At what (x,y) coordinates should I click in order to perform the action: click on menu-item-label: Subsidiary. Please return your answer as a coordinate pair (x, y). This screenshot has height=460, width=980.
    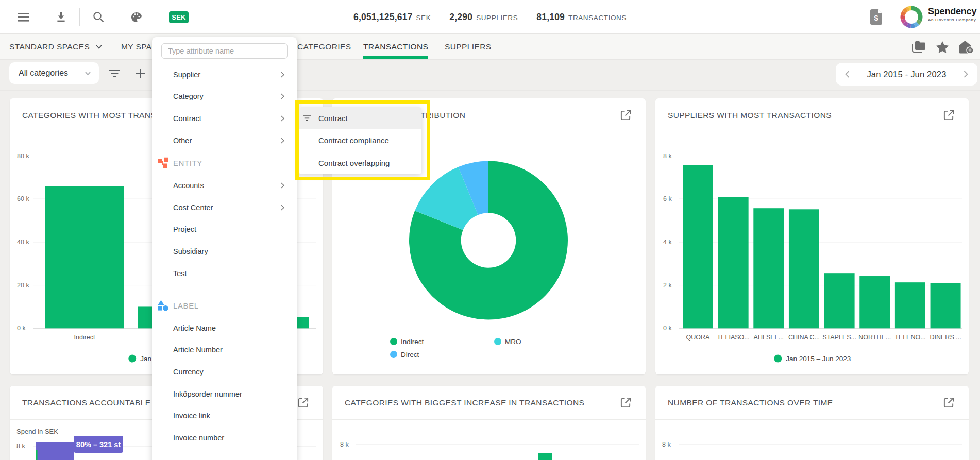
    Looking at the image, I should click on (191, 251).